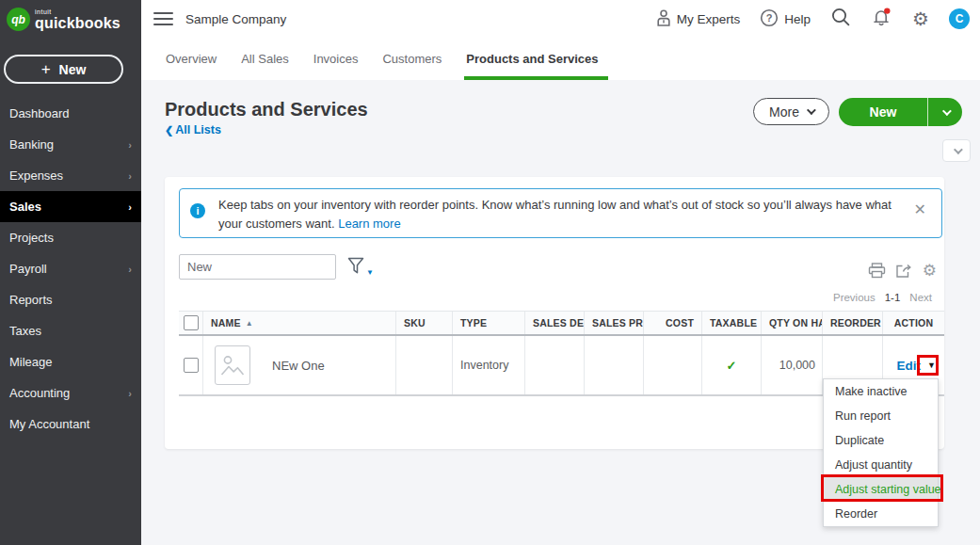  I want to click on back-chevron-icon: ❮, so click(169, 130).